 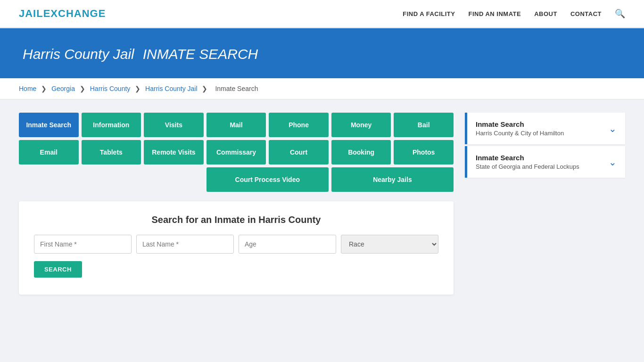 I want to click on btn-court-process-video: Court Process Video, so click(x=268, y=180).